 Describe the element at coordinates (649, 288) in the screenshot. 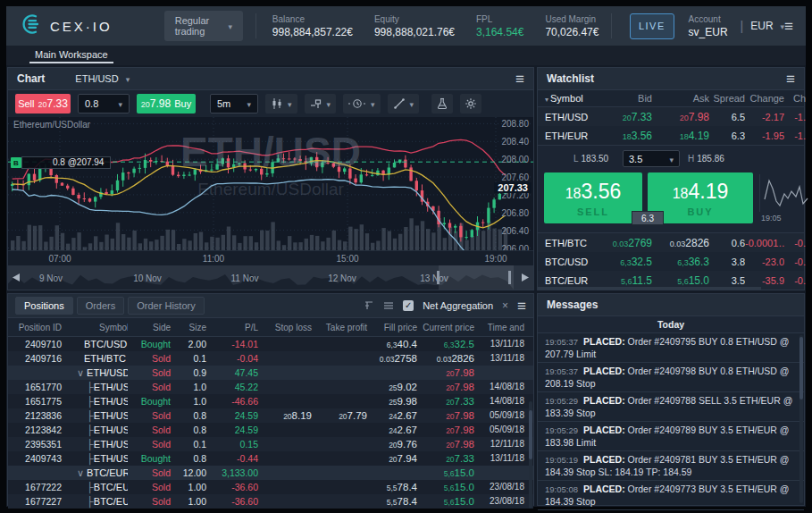

I see `watchlist-scrollbar` at that location.